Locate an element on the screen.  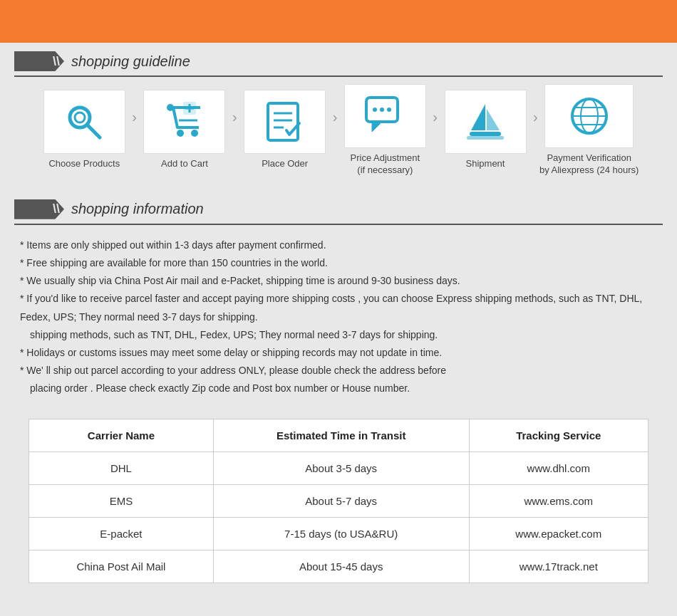
arrow-5: › is located at coordinates (536, 117).